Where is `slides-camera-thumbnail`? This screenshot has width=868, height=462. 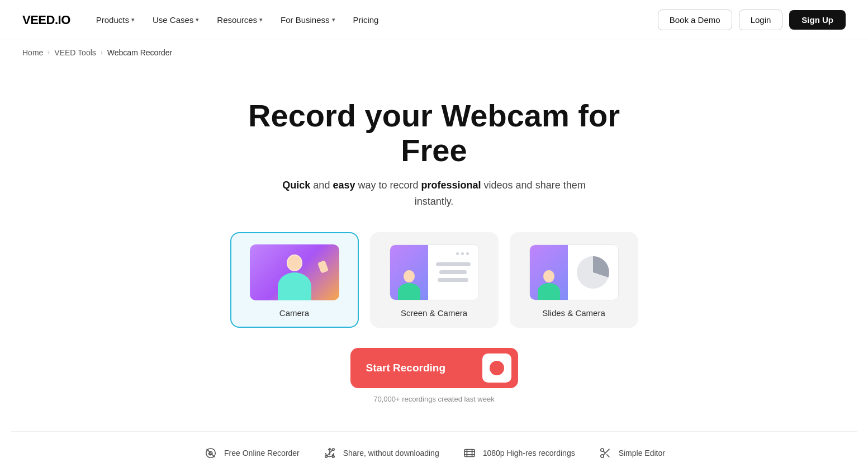 slides-camera-thumbnail is located at coordinates (574, 272).